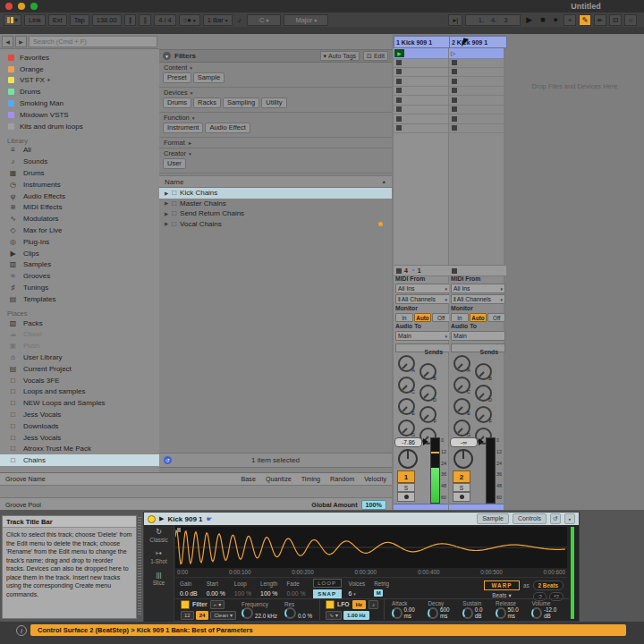  I want to click on stop-button: ■, so click(542, 20).